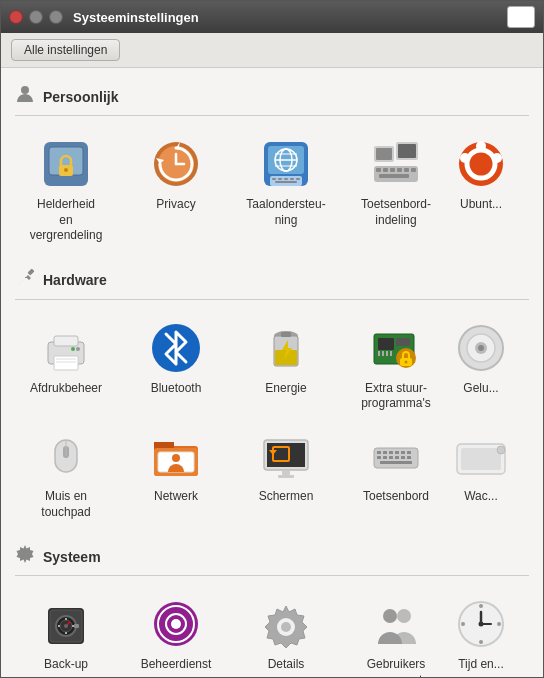 The width and height of the screenshot is (544, 678). I want to click on privacy-label: Privacy, so click(176, 205).